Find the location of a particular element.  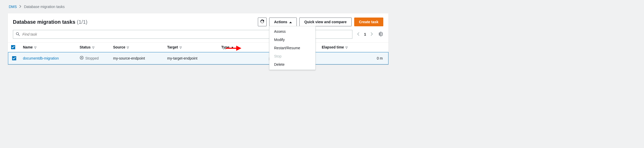

actions-button: Actions is located at coordinates (283, 22).